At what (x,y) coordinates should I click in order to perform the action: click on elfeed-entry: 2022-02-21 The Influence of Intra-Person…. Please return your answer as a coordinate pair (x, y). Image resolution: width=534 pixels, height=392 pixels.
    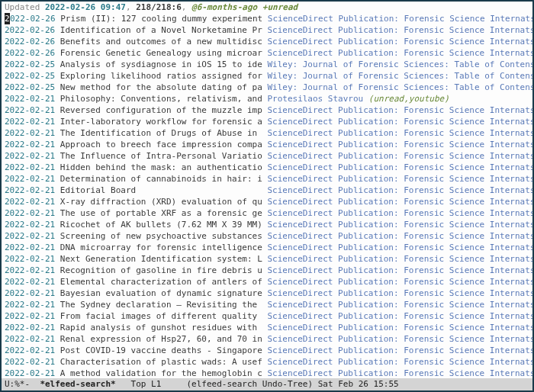
    Looking at the image, I should click on (267, 156).